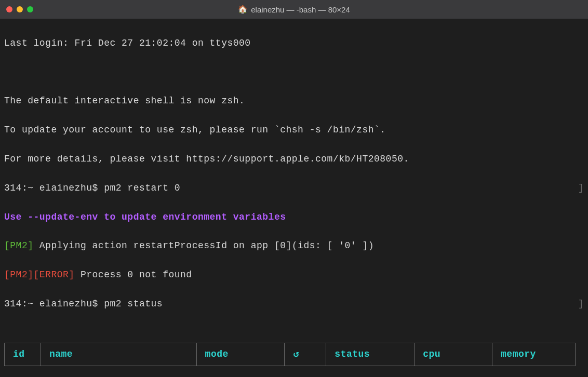  Describe the element at coordinates (30, 9) in the screenshot. I see `maximize-window-button` at that location.